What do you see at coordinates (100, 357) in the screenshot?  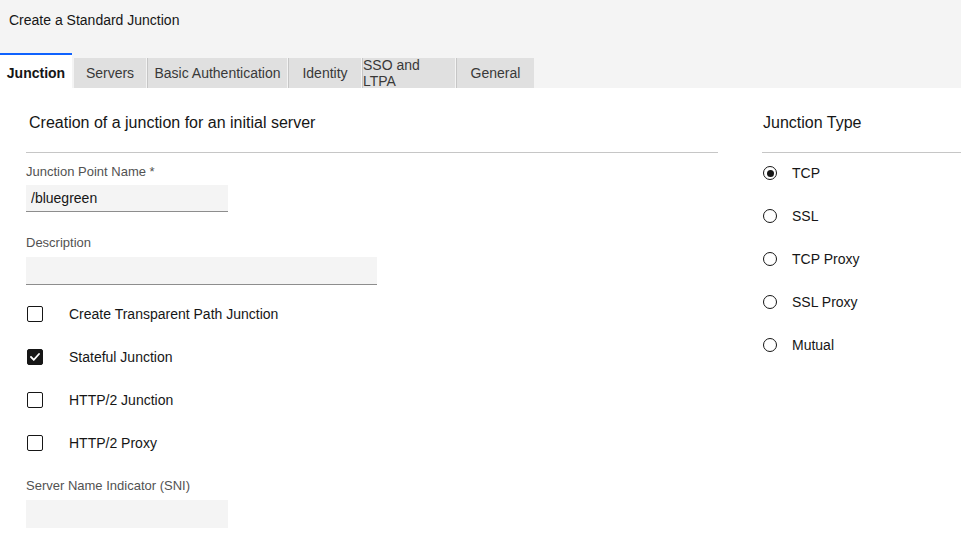 I see `checkbox-row-stateful-junction: Stateful Junction` at bounding box center [100, 357].